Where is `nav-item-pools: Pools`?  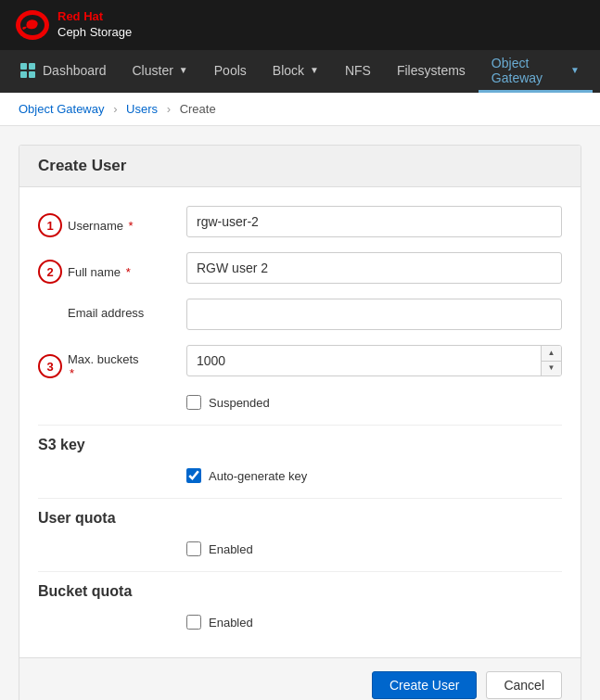
nav-item-pools: Pools is located at coordinates (230, 71).